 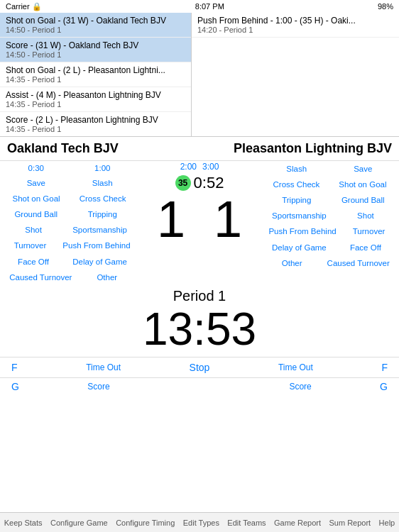 What do you see at coordinates (363, 200) in the screenshot?
I see `right-stat-col2-2: Ground Ball` at bounding box center [363, 200].